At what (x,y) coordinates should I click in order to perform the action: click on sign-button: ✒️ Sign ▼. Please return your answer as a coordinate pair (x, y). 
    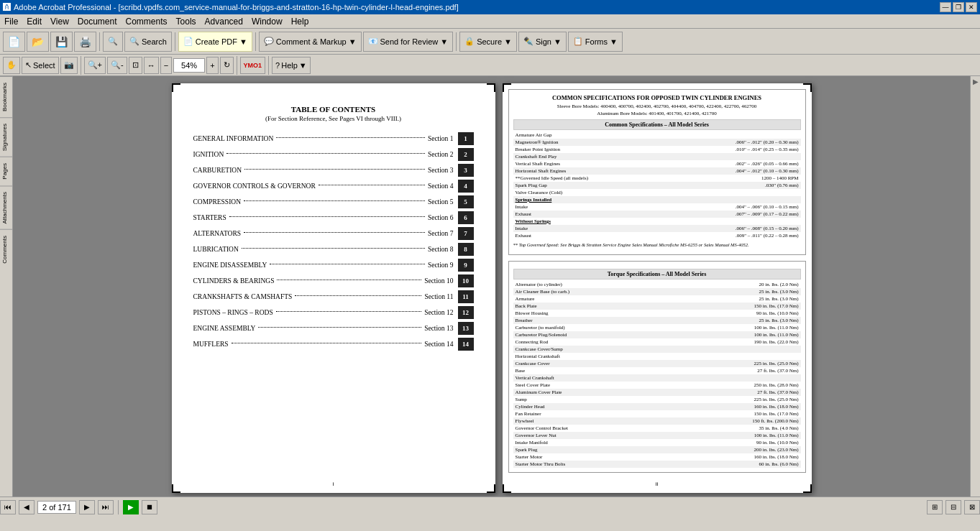
    Looking at the image, I should click on (542, 42).